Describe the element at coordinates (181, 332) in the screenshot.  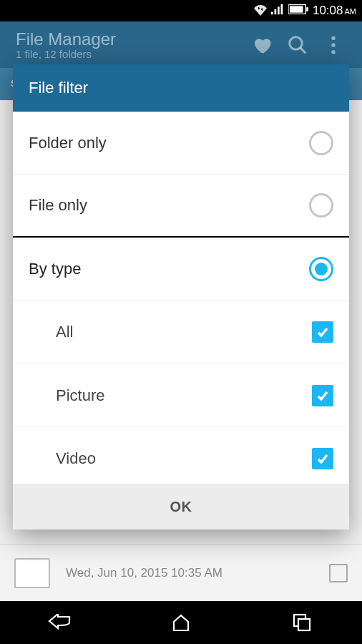
I see `type-all: All` at that location.